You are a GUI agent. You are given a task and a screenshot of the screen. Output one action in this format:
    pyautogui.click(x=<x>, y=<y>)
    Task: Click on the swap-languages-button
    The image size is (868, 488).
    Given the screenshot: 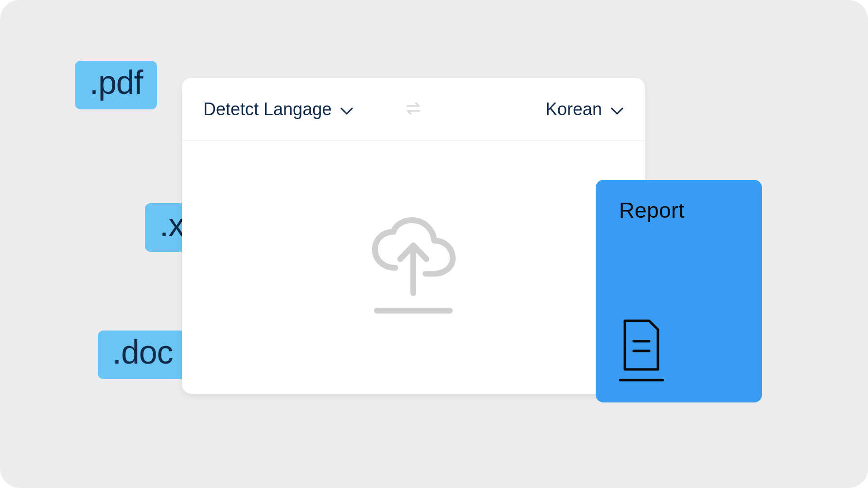 What is the action you would take?
    pyautogui.click(x=413, y=109)
    